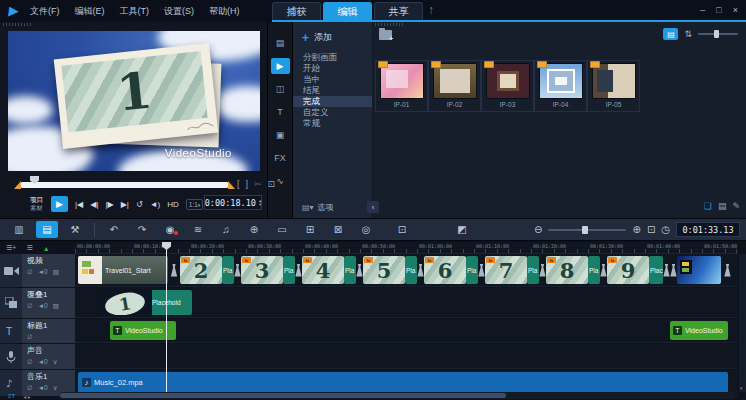 Image resolution: width=746 pixels, height=400 pixels. What do you see at coordinates (338, 230) in the screenshot?
I see `pan-zoom-button: ⊠` at bounding box center [338, 230].